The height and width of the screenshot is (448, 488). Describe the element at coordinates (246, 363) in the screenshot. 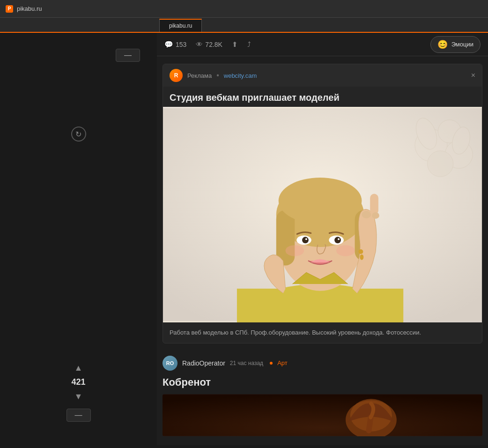

I see `post-time: 21 час назад` at that location.